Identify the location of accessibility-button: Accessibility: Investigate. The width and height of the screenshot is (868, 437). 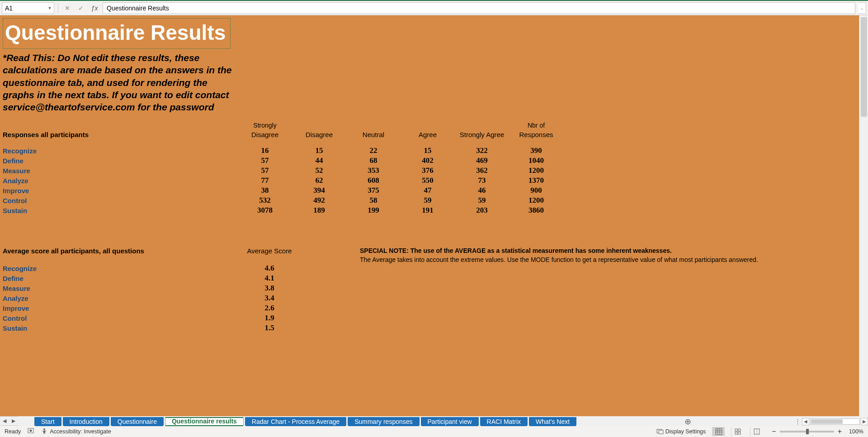
(76, 432).